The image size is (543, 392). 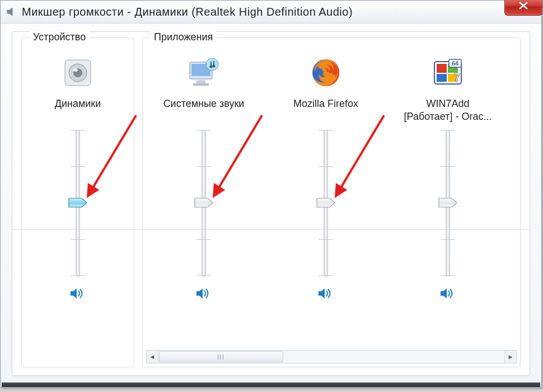 What do you see at coordinates (204, 73) in the screenshot?
I see `system-sounds-icon` at bounding box center [204, 73].